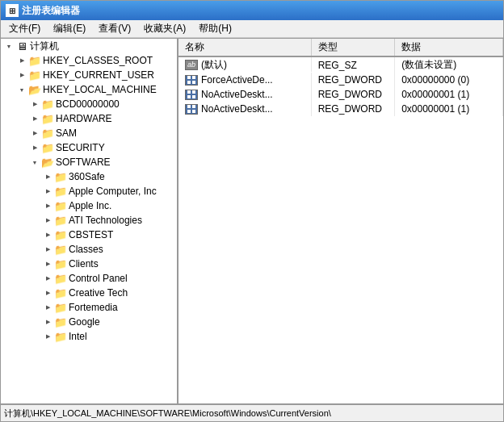 This screenshot has width=504, height=422. I want to click on tree-label-hkcr: HKEY_CLASSES_ROOT, so click(98, 61).